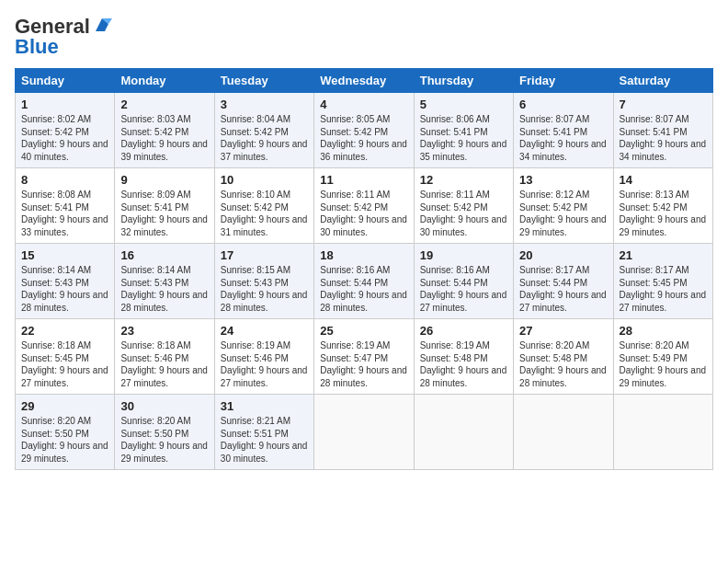 This screenshot has height=563, width=728. Describe the element at coordinates (364, 81) in the screenshot. I see `calendar-header: SundayMondayTuesdayWednesdayThursdayFrid…` at that location.